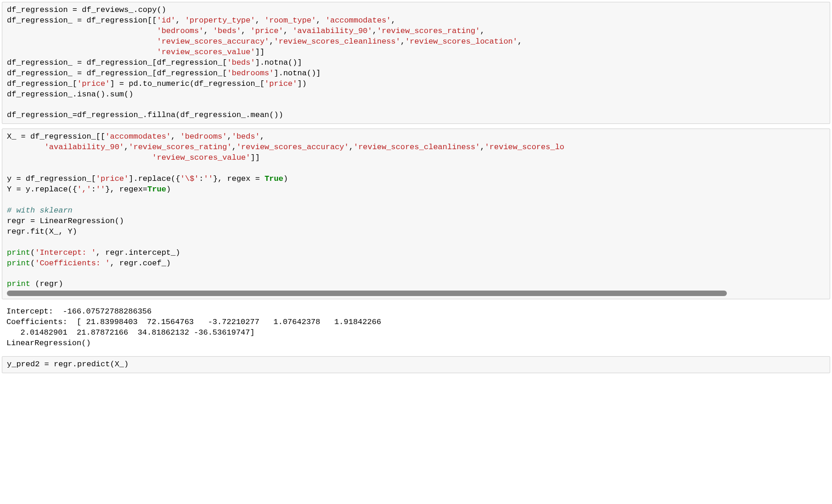 The height and width of the screenshot is (504, 832). Describe the element at coordinates (86, 10) in the screenshot. I see `code-line: df_regression = df_reviews_.copy()` at that location.